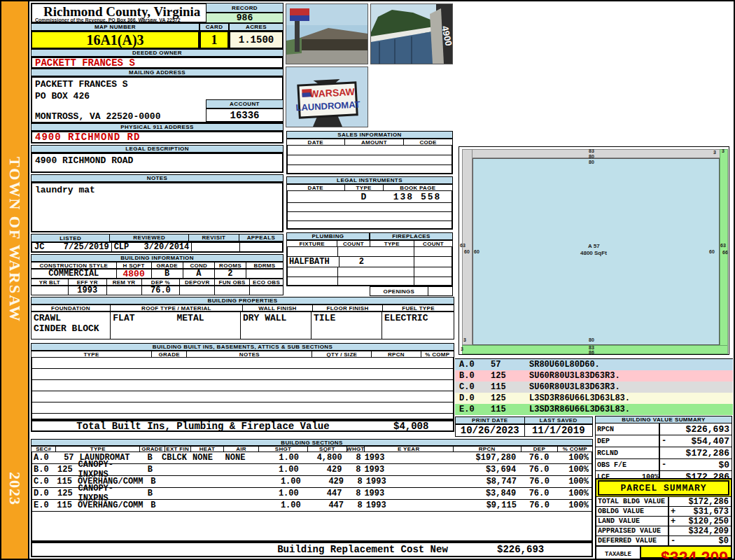 This screenshot has width=735, height=560. What do you see at coordinates (413, 426) in the screenshot?
I see `built-ins-total-value: $4,008` at bounding box center [413, 426].